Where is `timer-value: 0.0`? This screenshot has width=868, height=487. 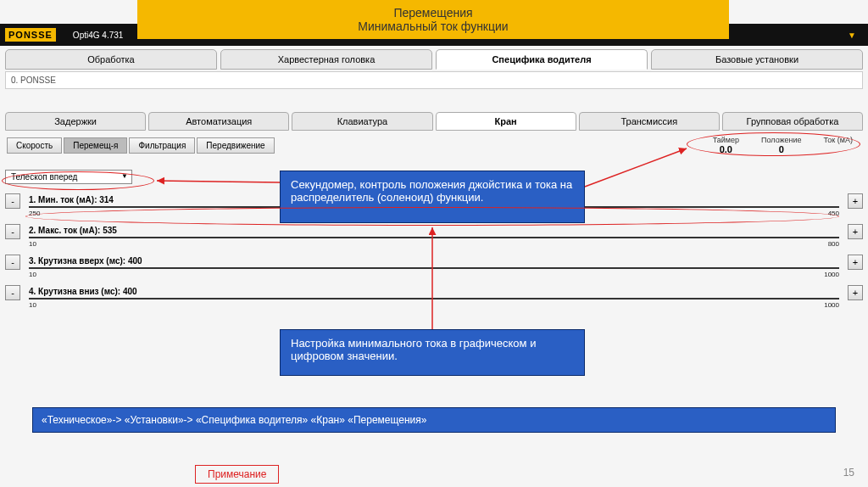 timer-value: 0.0 is located at coordinates (726, 149).